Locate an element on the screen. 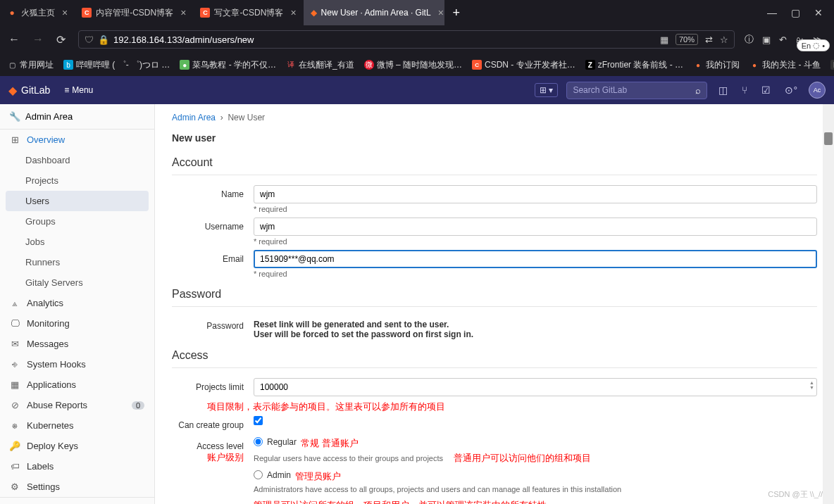 The image size is (834, 504). collapse-sidebar-button: ≪Collapse sidebar is located at coordinates (77, 500).